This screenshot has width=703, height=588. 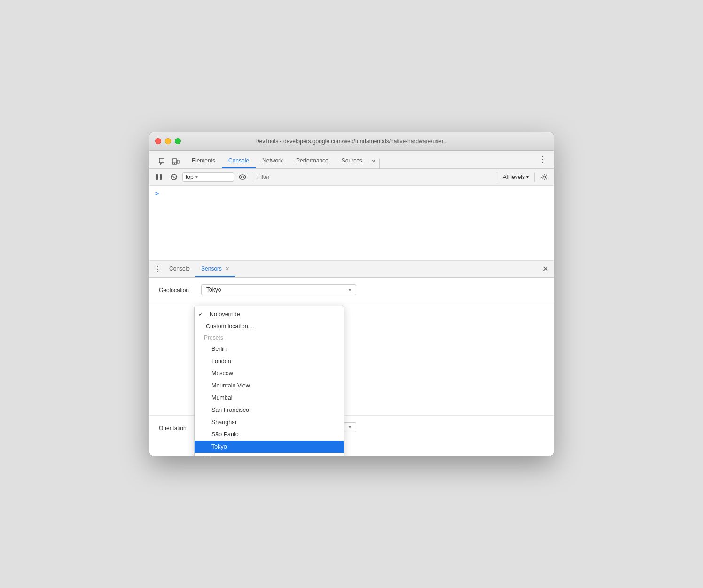 I want to click on devtools-toolbar-icons, so click(x=169, y=162).